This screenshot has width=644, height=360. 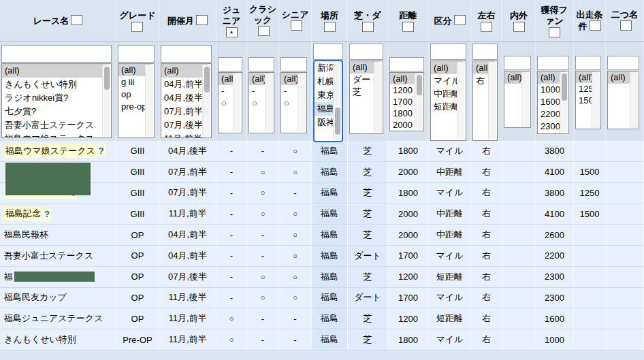 What do you see at coordinates (487, 256) in the screenshot?
I see `direction-cell: 右` at bounding box center [487, 256].